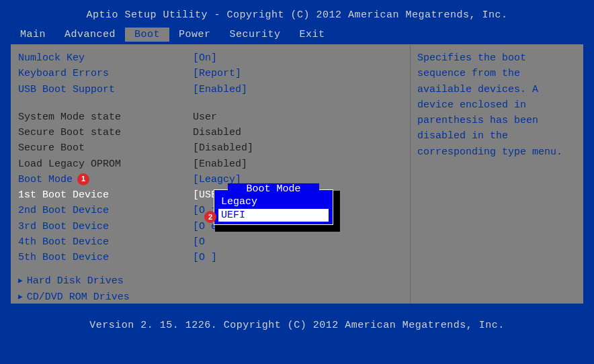 The height and width of the screenshot is (364, 594). Describe the element at coordinates (105, 133) in the screenshot. I see `setting-label: Secure Boot state` at that location.